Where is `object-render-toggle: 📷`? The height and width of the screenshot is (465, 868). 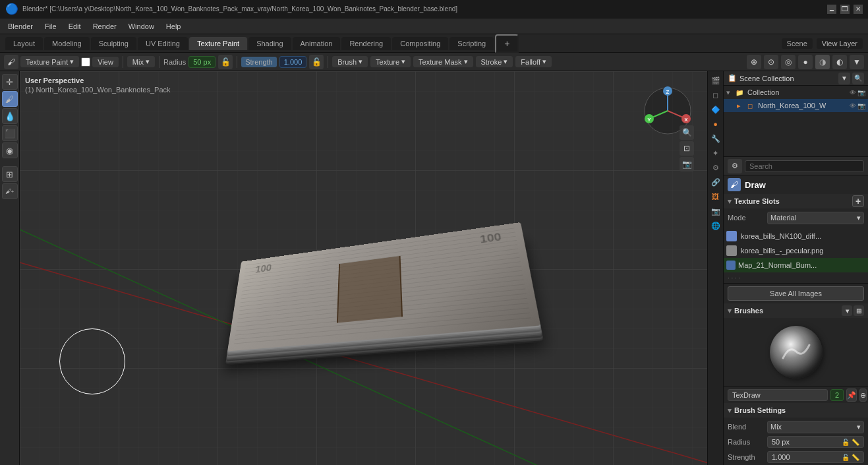 object-render-toggle: 📷 is located at coordinates (861, 106).